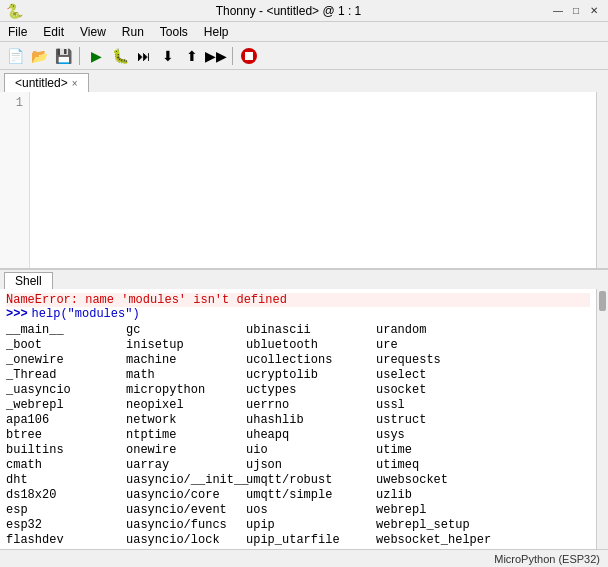 The image size is (608, 567). What do you see at coordinates (192, 56) in the screenshot?
I see `step-out-button: ⬆` at bounding box center [192, 56].